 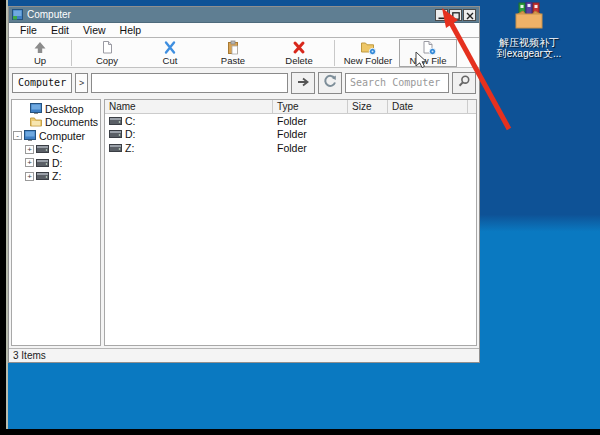 I want to click on new-file-button: New File, so click(x=428, y=53).